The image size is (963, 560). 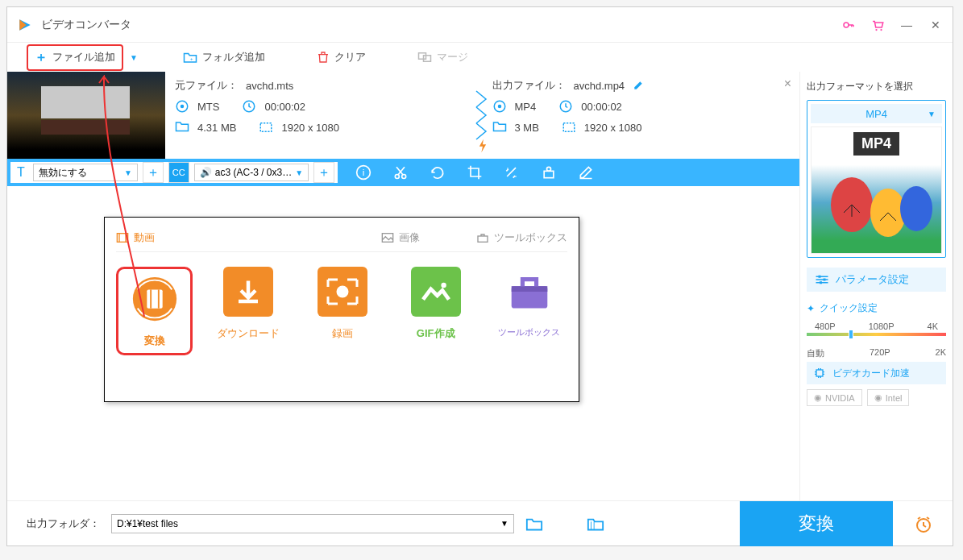 What do you see at coordinates (811, 309) in the screenshot?
I see `quick-settings-icon: ✦` at bounding box center [811, 309].